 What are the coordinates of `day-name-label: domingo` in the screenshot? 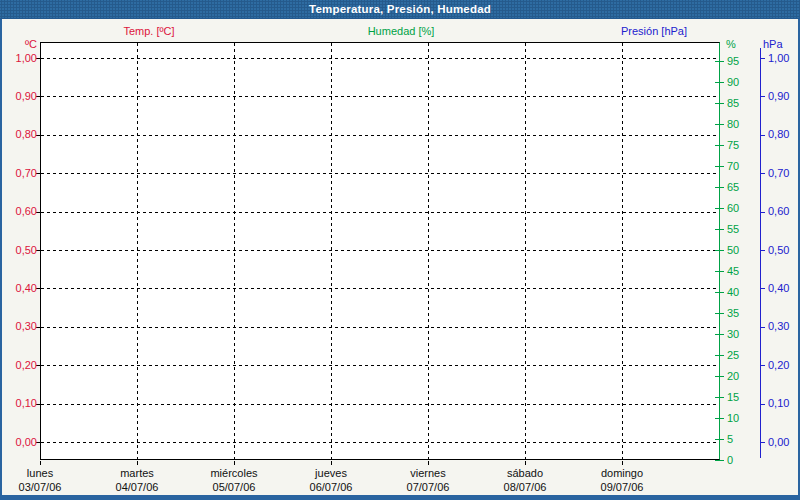 It's located at (622, 474).